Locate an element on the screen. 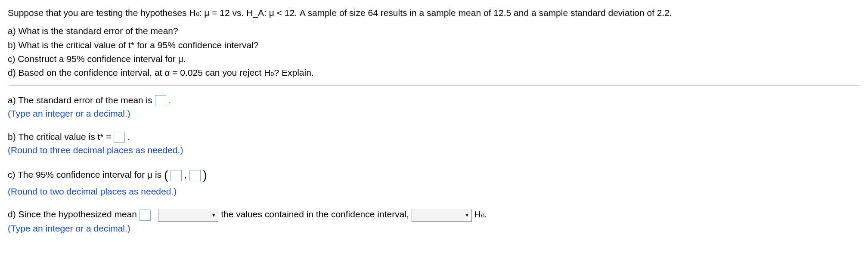 This screenshot has height=278, width=868. answer-b-suffix: . is located at coordinates (129, 137).